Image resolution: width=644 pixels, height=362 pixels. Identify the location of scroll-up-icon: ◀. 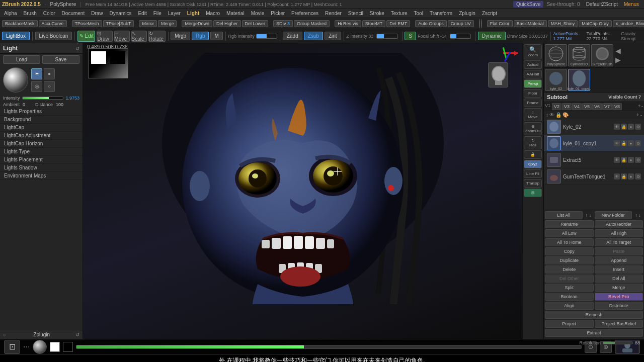
(618, 51).